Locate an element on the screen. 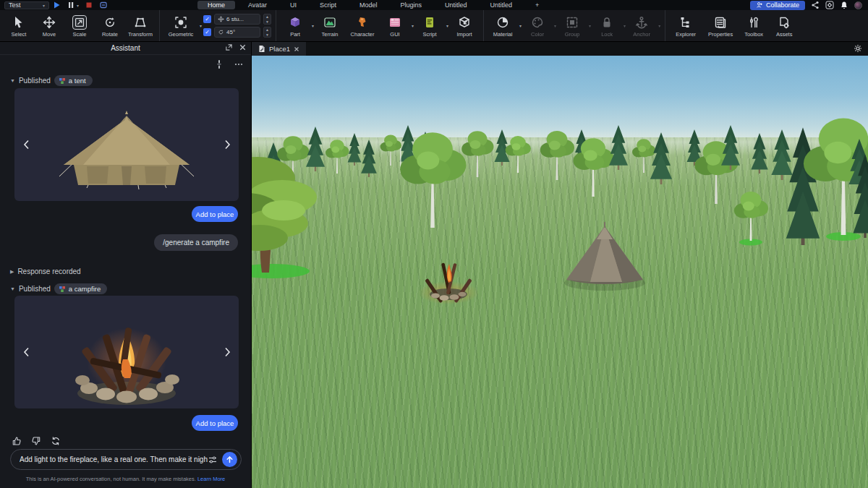 The image size is (868, 488). tool-group-edit: Material ▾ Color ▾ Group ▾ Lock ▾ Anchor… is located at coordinates (574, 26).